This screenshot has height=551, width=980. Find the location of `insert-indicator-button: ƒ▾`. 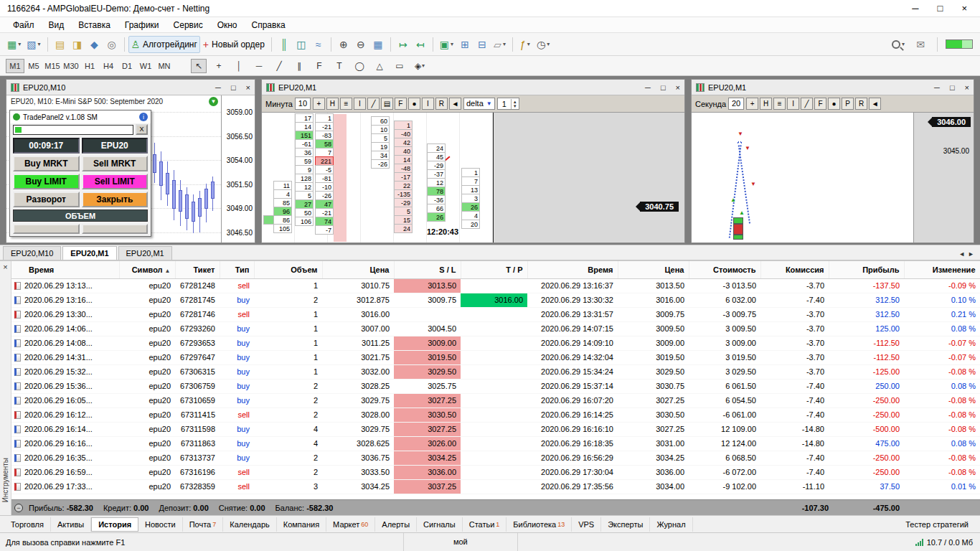

insert-indicator-button: ƒ▾ is located at coordinates (525, 44).